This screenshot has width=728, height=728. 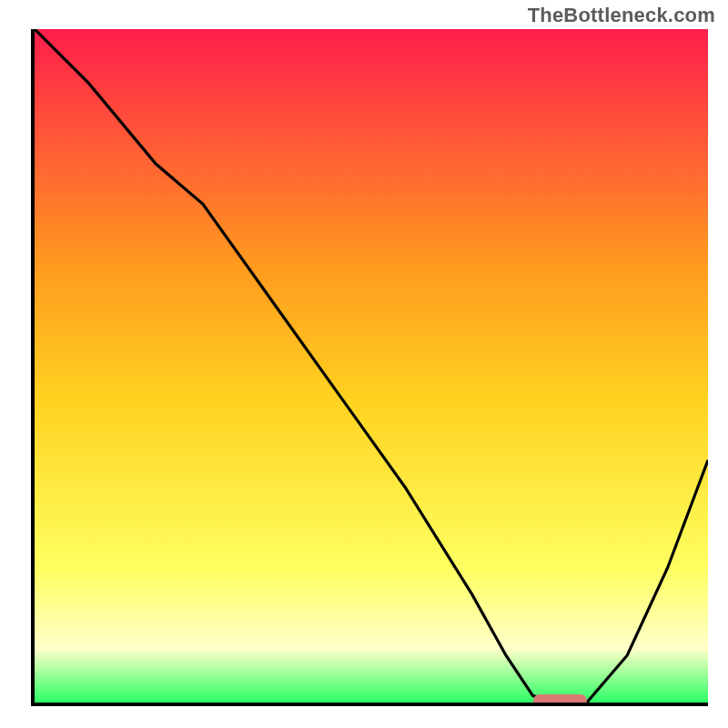 What do you see at coordinates (561, 699) in the screenshot?
I see `optimal-range-marker` at bounding box center [561, 699].